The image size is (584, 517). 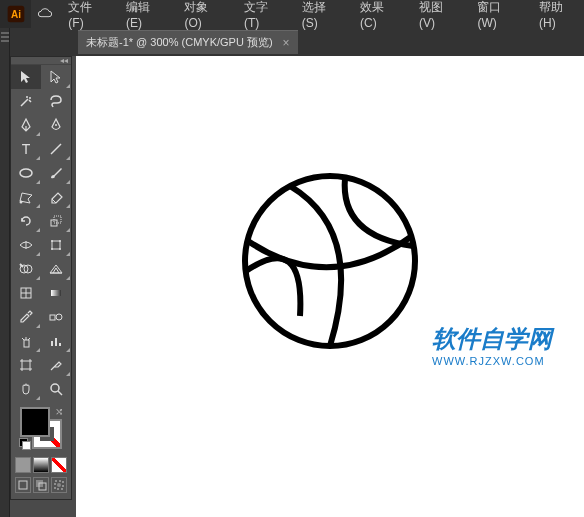 I want to click on eyedropper-tool, so click(x=26, y=317).